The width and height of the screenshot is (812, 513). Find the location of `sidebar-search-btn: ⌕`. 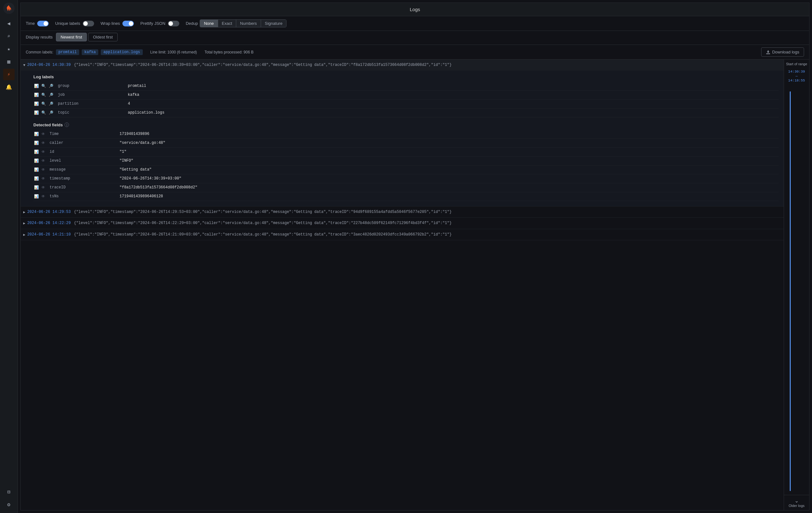

sidebar-search-btn: ⌕ is located at coordinates (9, 36).